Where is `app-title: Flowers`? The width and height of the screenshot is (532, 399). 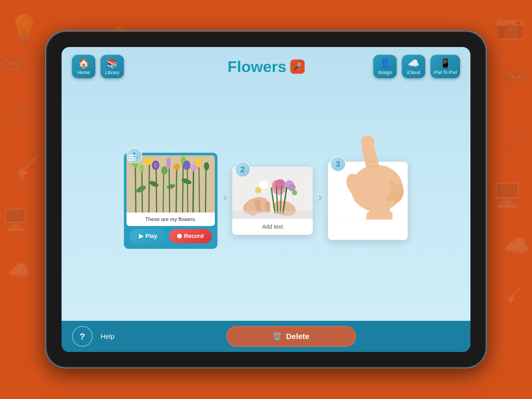 app-title: Flowers is located at coordinates (257, 66).